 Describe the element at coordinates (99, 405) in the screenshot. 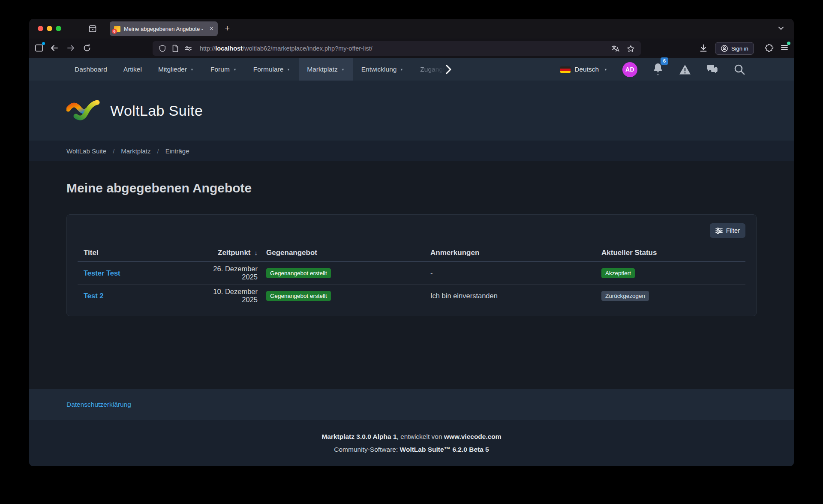

I see `privacy-policy-link: Datenschutzerklärung` at that location.